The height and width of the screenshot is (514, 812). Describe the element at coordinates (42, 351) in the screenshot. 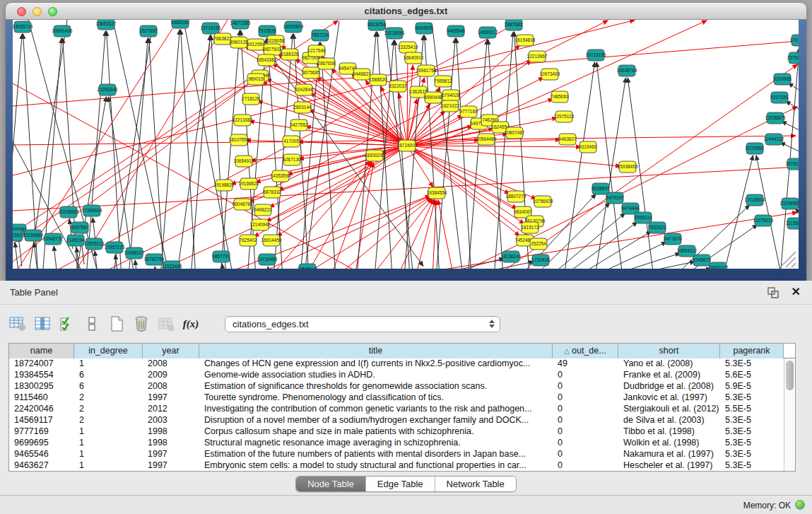

I see `column-header-name: name` at that location.